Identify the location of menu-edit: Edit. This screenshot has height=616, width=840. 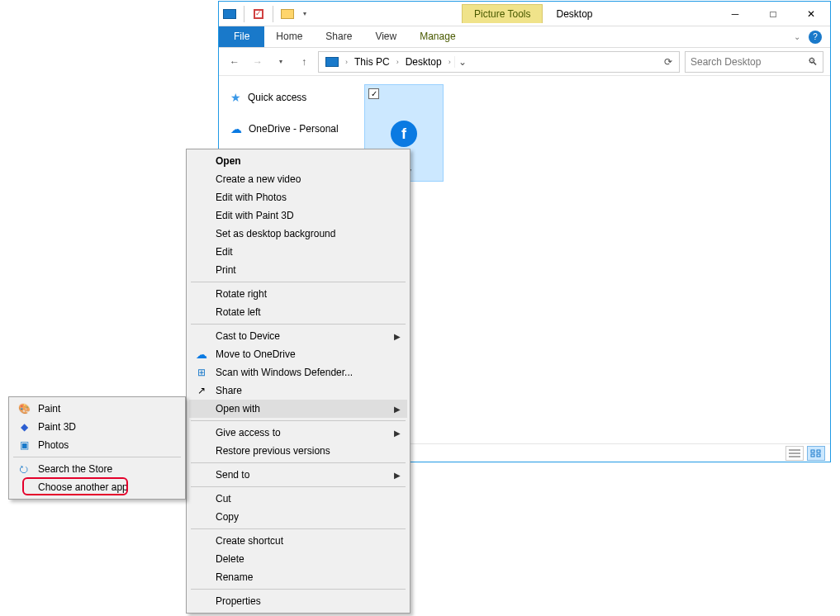
(298, 252).